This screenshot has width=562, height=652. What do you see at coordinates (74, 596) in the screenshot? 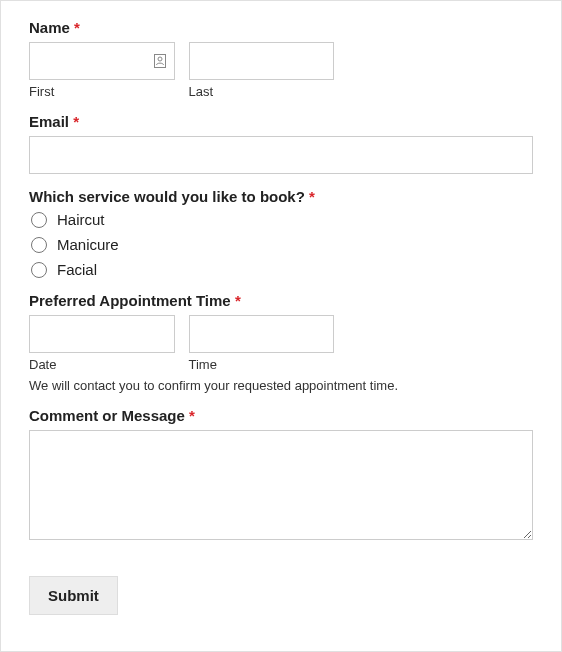
I see `submit-button: Submit` at bounding box center [74, 596].